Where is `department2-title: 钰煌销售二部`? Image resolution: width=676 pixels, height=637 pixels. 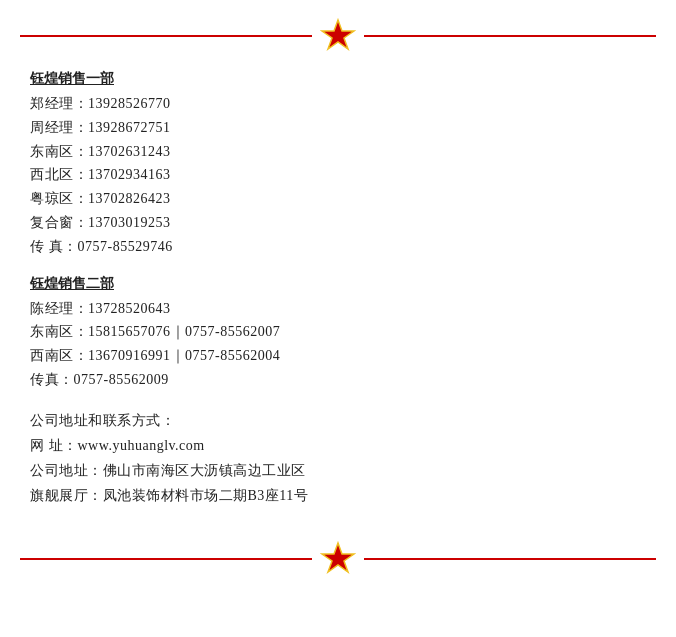
department2-title: 钰煌销售二部 is located at coordinates (338, 284).